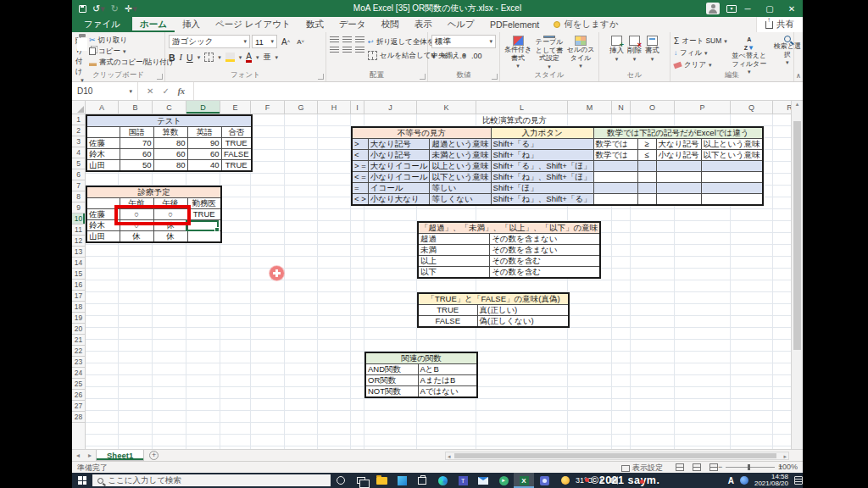  Describe the element at coordinates (391, 107) in the screenshot. I see `column-header-J: J` at that location.